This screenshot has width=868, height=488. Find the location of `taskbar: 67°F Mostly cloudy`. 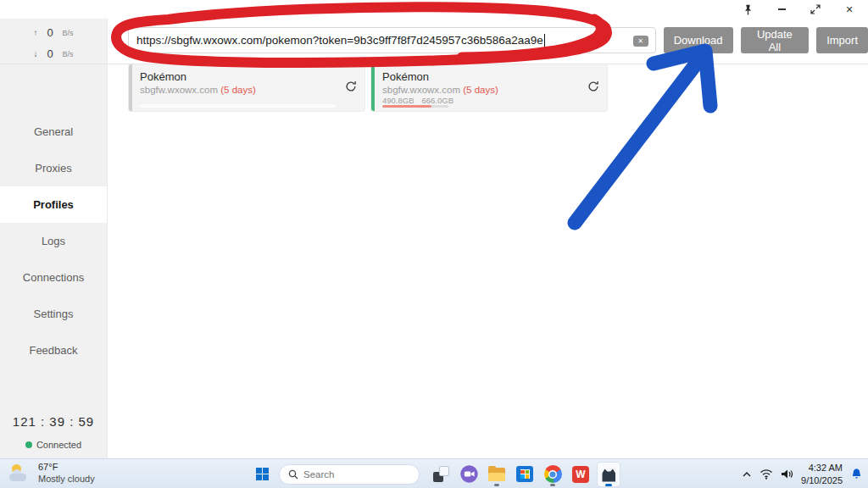

taskbar: 67°F Mostly cloudy is located at coordinates (434, 473).